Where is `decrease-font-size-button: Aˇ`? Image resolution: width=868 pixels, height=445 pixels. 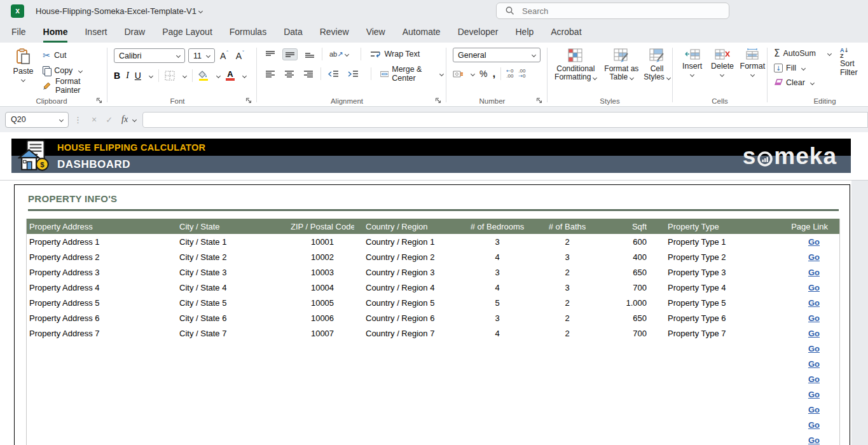 decrease-font-size-button: Aˇ is located at coordinates (240, 56).